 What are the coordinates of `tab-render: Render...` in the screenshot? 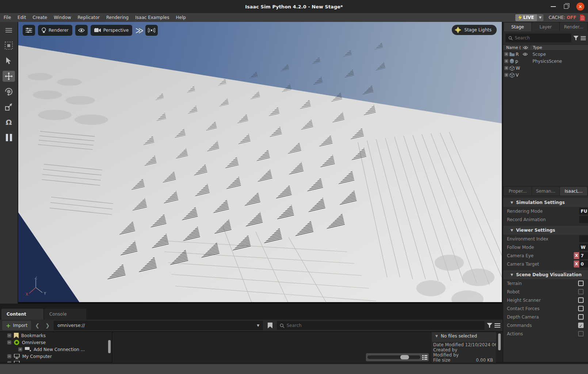 It's located at (573, 27).